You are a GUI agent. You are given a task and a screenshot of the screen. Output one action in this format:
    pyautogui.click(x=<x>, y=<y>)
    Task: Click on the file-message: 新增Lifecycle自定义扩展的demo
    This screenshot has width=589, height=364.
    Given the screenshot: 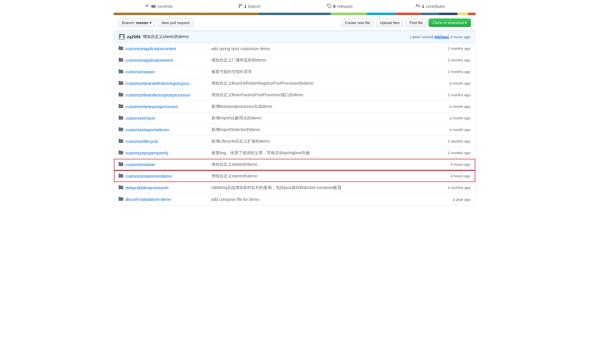 What is the action you would take?
    pyautogui.click(x=321, y=141)
    